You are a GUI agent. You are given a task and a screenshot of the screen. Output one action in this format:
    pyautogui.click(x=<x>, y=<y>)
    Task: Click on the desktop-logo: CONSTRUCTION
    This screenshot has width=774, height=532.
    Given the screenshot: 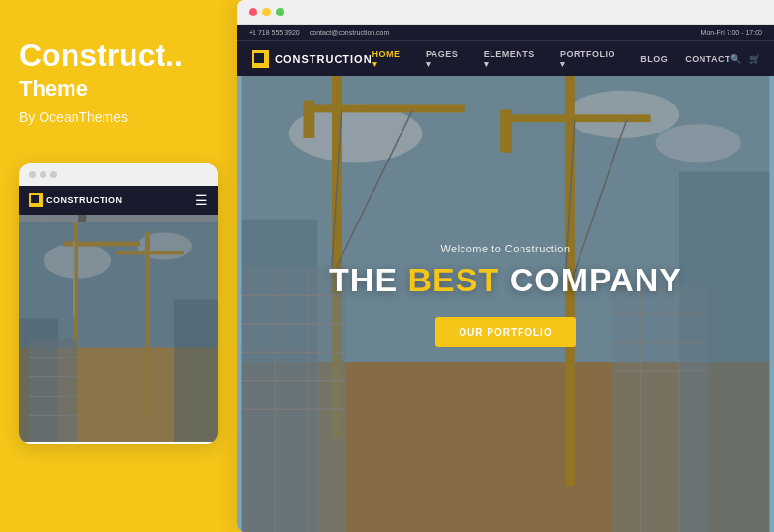 What is the action you would take?
    pyautogui.click(x=312, y=59)
    